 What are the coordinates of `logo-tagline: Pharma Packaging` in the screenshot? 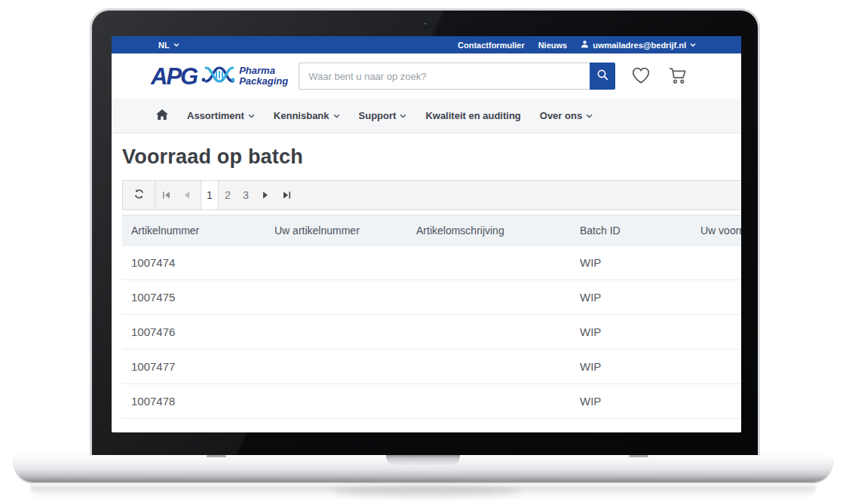 It's located at (264, 76).